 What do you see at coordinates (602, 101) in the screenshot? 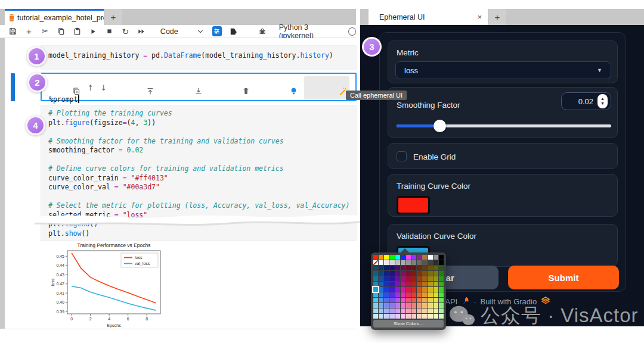
I see `number-stepper: ▲ ▼` at bounding box center [602, 101].